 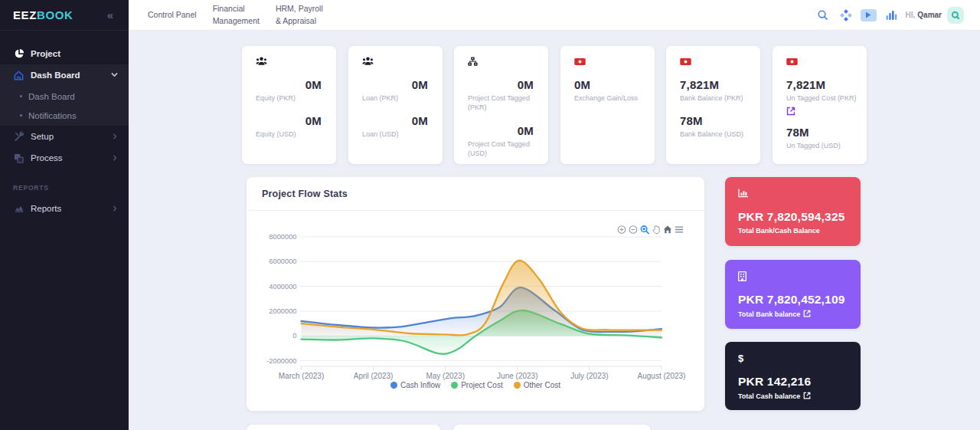 I want to click on stat-label: Project Cost Tagged (PKR), so click(x=501, y=103).